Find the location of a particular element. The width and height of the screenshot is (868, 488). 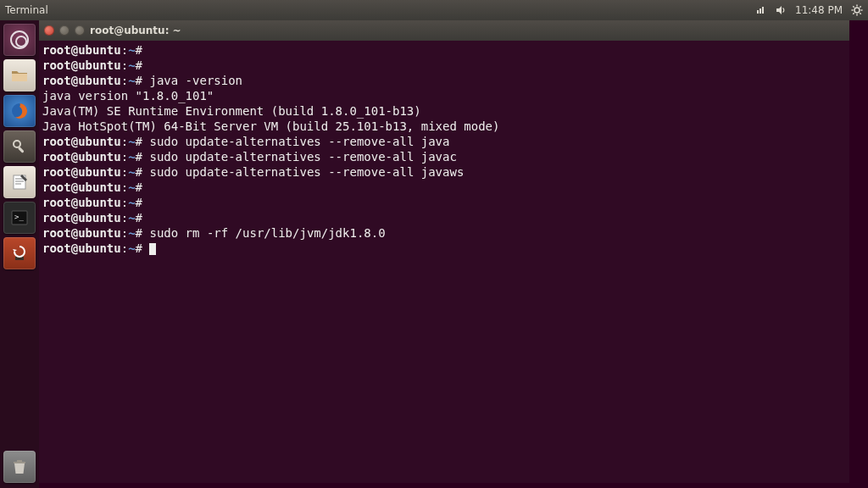

trash-launcher is located at coordinates (19, 467).